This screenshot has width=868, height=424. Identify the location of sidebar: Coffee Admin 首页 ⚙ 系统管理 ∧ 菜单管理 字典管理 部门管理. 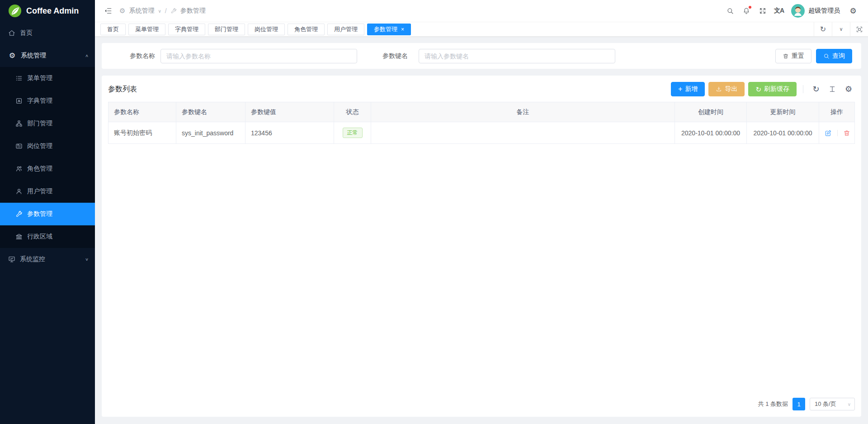
(47, 212).